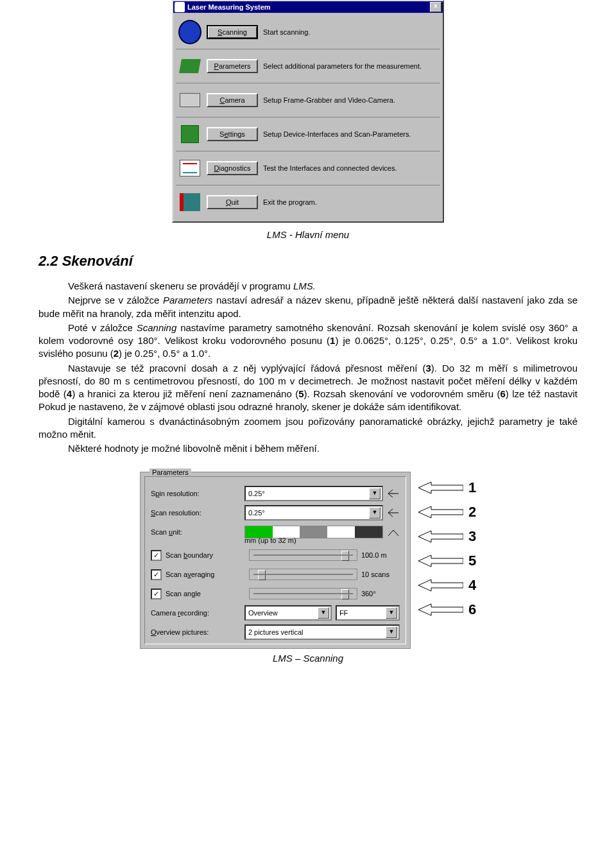  What do you see at coordinates (344, 613) in the screenshot?
I see `ff-value: FF` at bounding box center [344, 613].